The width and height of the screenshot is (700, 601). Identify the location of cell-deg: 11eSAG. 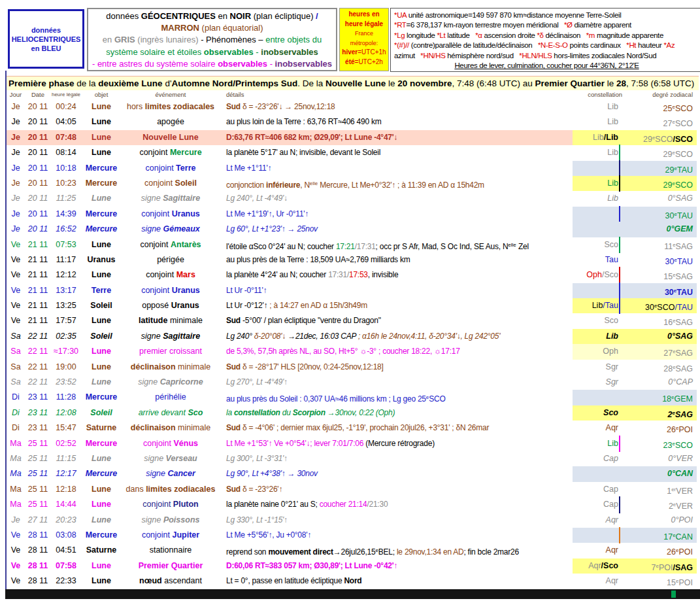
(664, 245).